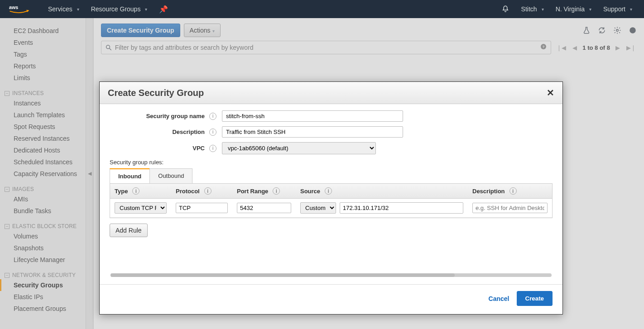 Image resolution: width=644 pixels, height=329 pixels. I want to click on top-nav: aws Services Resource Groups 📌 Stitch N.…, so click(322, 9).